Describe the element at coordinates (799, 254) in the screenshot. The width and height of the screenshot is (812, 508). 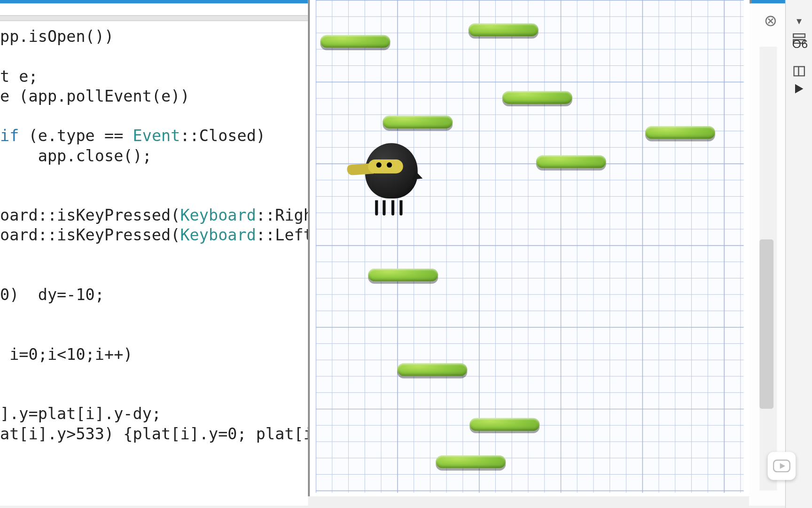
I see `right-sidebar: ▾` at that location.